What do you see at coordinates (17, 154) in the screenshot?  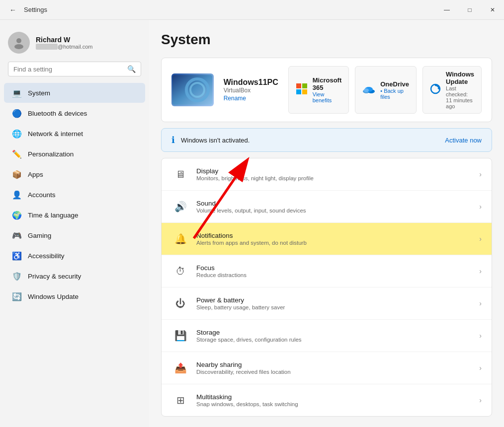 I see `personalization-icon: ✏️` at bounding box center [17, 154].